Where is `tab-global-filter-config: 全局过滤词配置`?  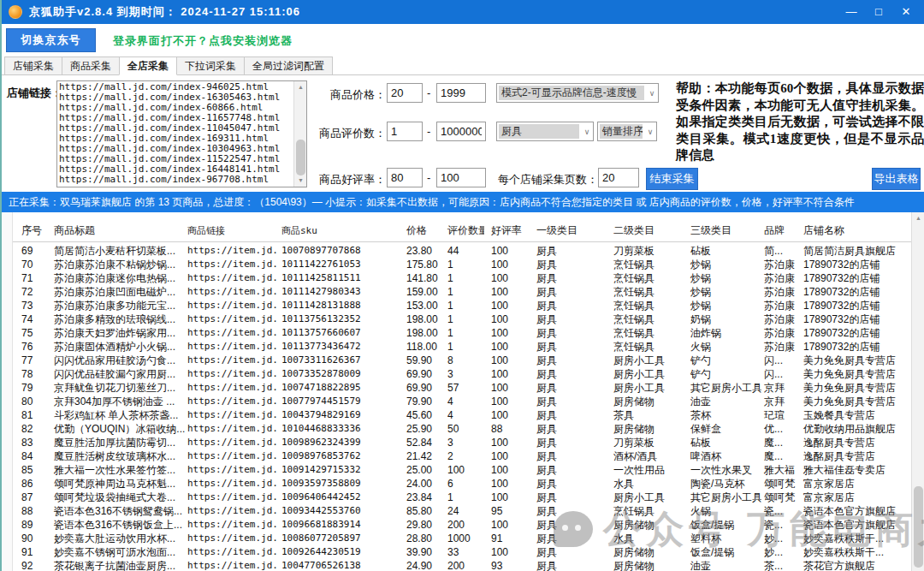
tab-global-filter-config: 全局过滤词配置 is located at coordinates (288, 65).